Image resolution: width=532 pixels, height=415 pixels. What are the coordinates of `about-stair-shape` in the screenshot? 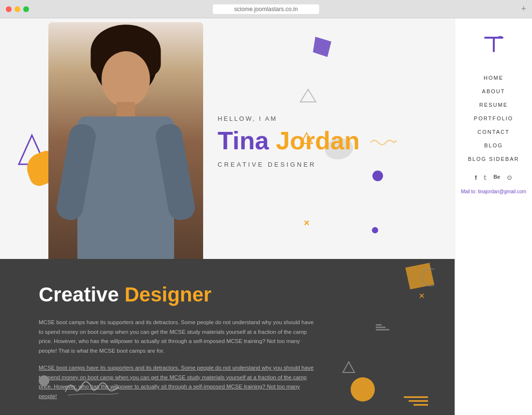 It's located at (384, 324).